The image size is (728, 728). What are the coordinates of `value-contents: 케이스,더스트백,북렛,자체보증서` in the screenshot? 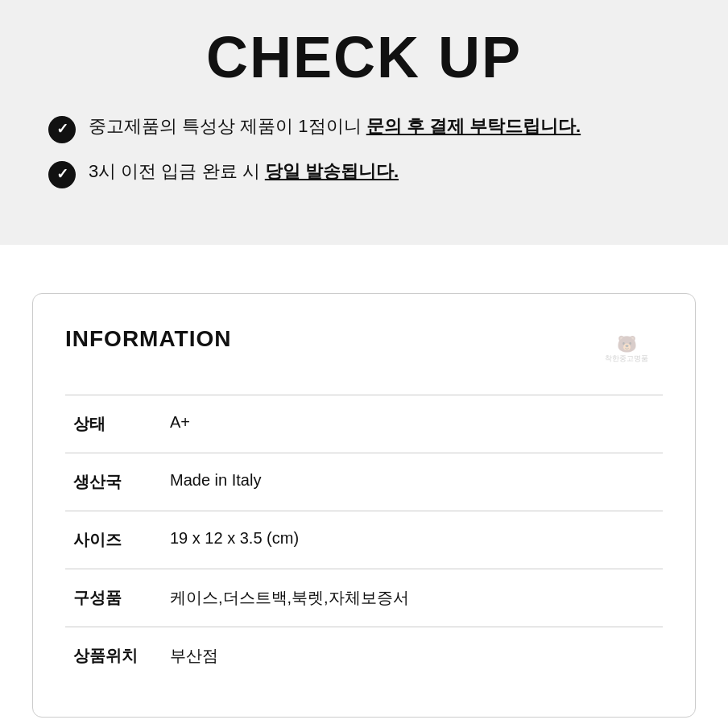 It's located at (290, 598).